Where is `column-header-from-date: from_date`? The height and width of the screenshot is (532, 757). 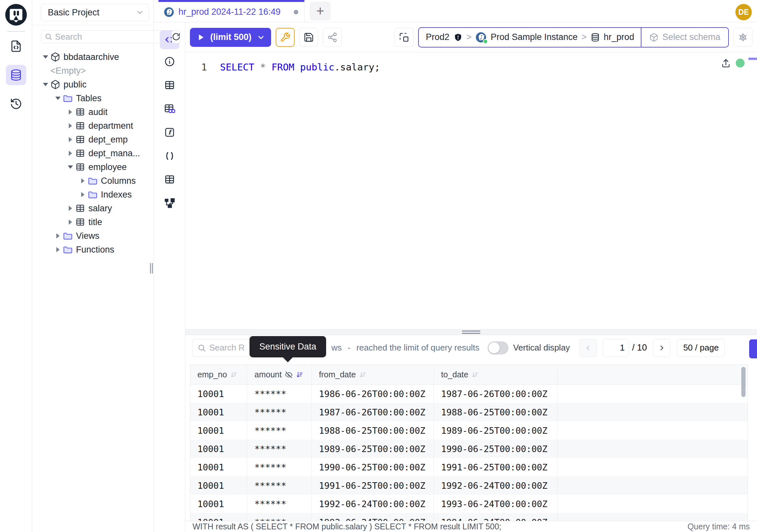
column-header-from-date: from_date is located at coordinates (373, 375).